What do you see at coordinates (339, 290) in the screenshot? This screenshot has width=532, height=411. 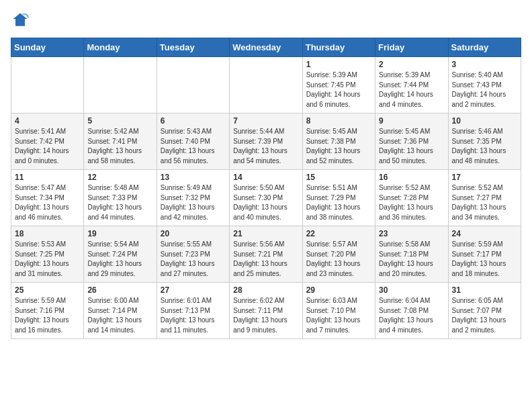 I see `day-number: 29` at bounding box center [339, 290].